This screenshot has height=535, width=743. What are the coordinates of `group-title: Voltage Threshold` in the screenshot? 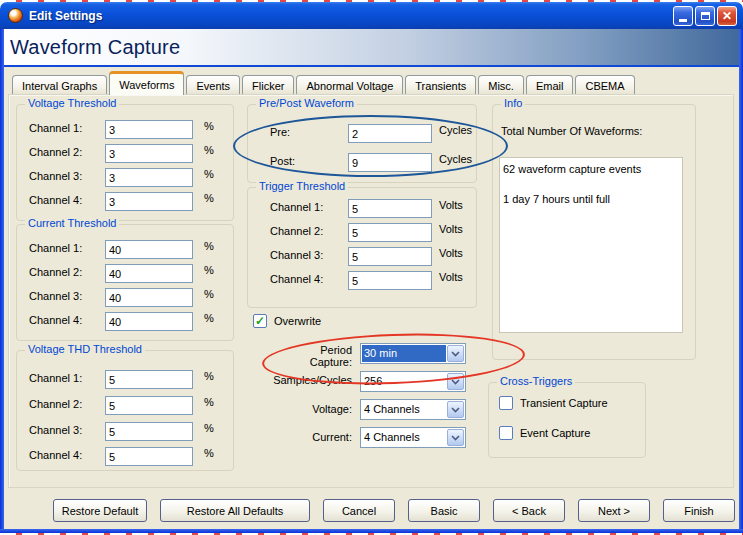 It's located at (72, 103).